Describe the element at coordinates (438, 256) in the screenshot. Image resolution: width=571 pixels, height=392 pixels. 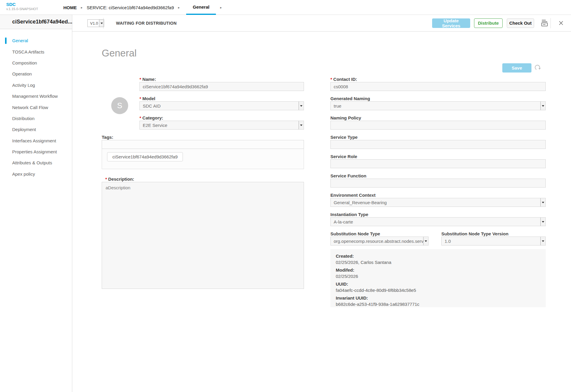
I see `created-label: Created:` at that location.